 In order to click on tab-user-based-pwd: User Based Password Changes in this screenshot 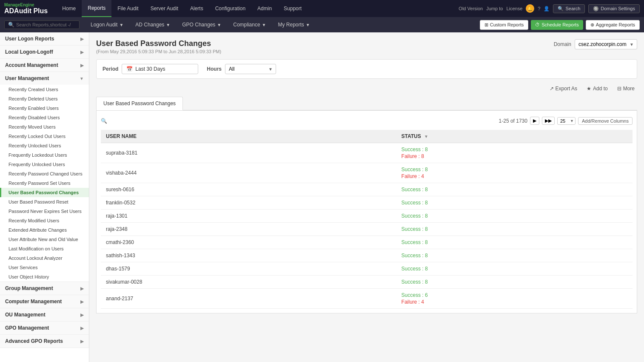, I will do `click(140, 103)`.